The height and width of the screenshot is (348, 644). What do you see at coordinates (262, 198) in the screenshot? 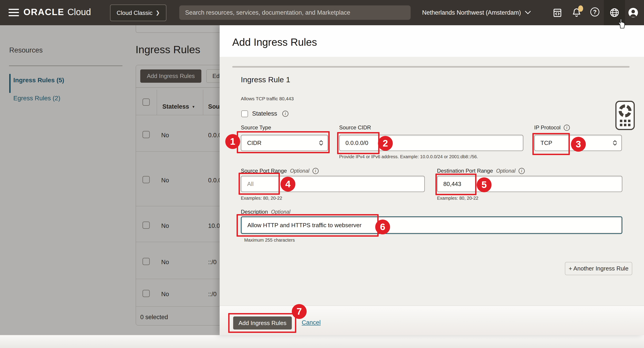
I see `source-port-helper: Examples: 80, 20-22` at bounding box center [262, 198].